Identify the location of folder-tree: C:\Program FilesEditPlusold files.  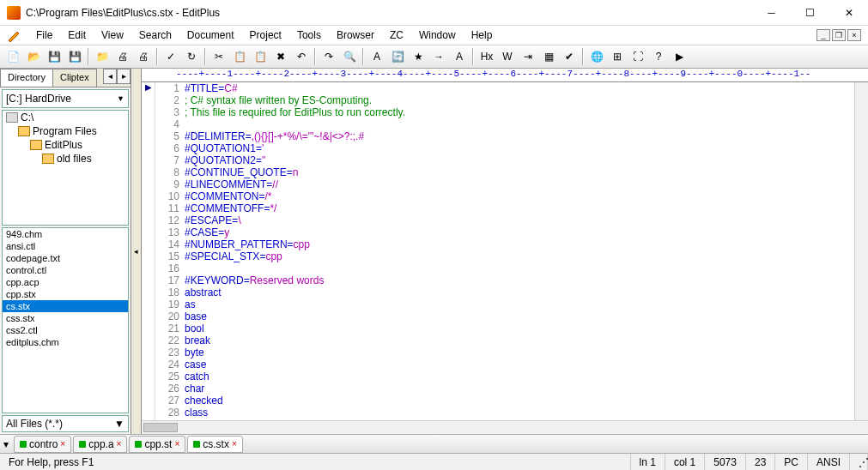
(65, 168).